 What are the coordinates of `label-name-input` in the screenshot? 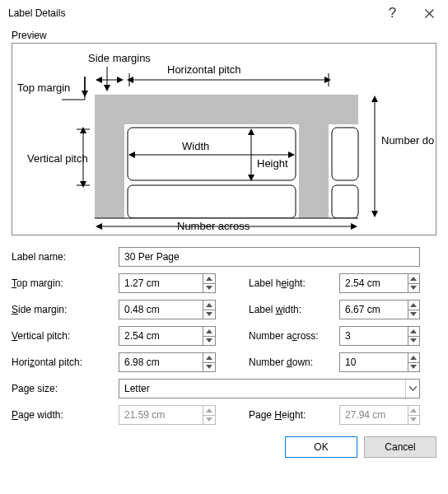 It's located at (269, 257).